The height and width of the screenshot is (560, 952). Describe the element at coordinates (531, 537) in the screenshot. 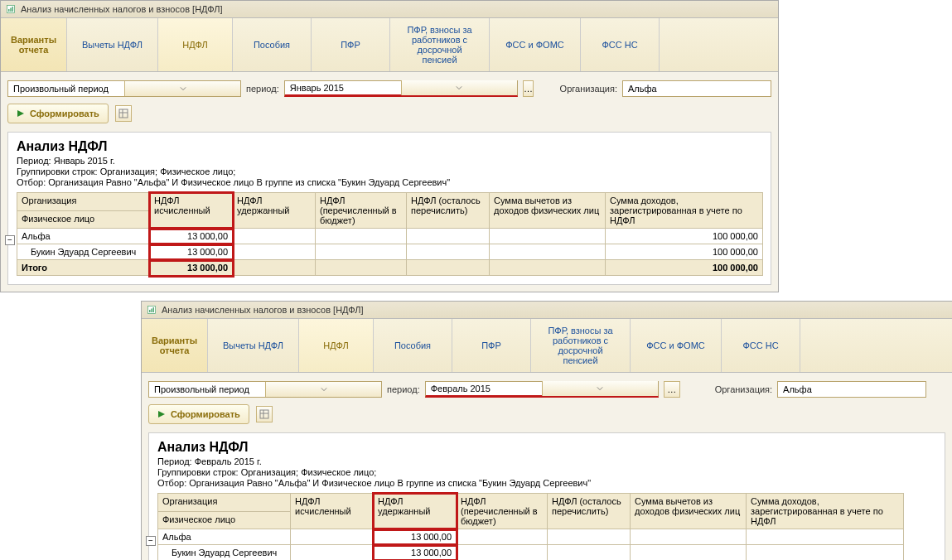

I see `table-row: Альфа 13 000,00` at that location.